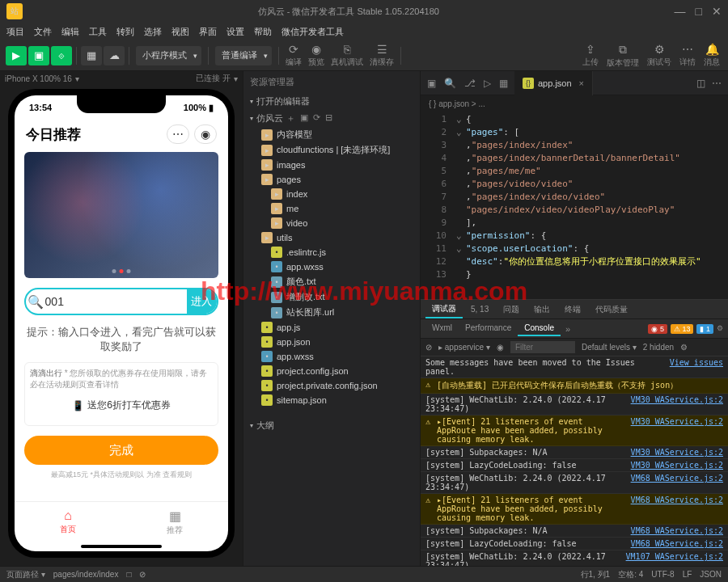 The image size is (728, 582). I want to click on enter-button: 进入, so click(202, 302).